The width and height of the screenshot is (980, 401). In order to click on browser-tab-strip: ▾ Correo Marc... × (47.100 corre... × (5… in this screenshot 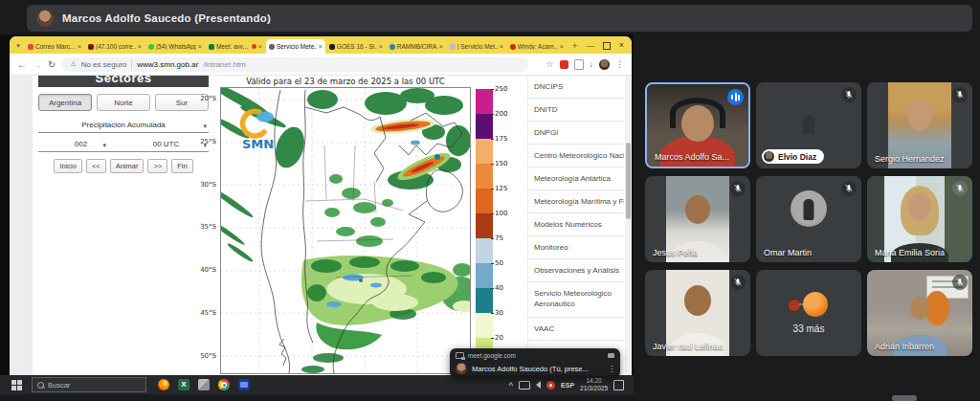, I will do `click(321, 45)`.